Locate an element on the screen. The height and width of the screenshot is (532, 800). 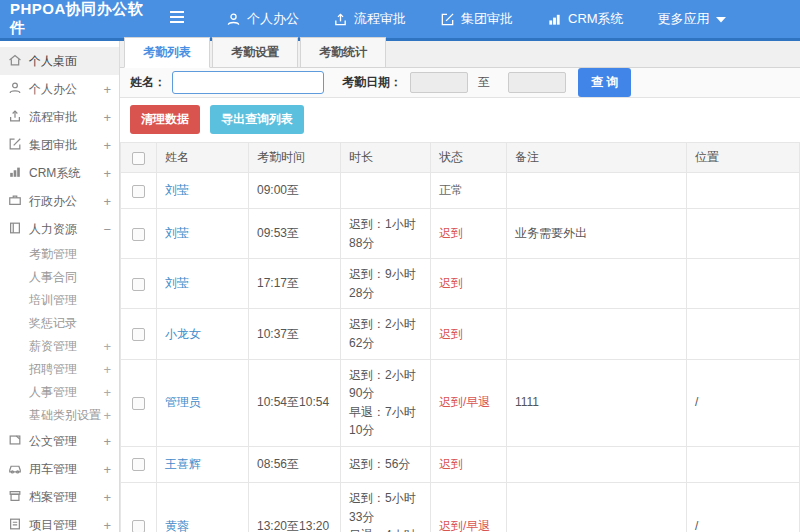
tab-bar: 考勤列表 考勤设置 考勤统计 is located at coordinates (460, 54).